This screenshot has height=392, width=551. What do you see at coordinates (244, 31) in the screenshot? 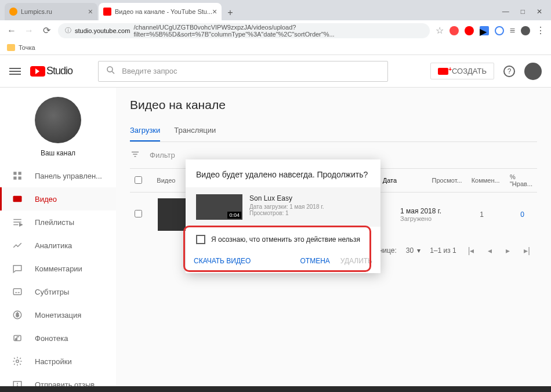
I see `address-bar: ⓘ studio.youtube.com/channel/UCgUZGTB0vo…` at bounding box center [244, 31].